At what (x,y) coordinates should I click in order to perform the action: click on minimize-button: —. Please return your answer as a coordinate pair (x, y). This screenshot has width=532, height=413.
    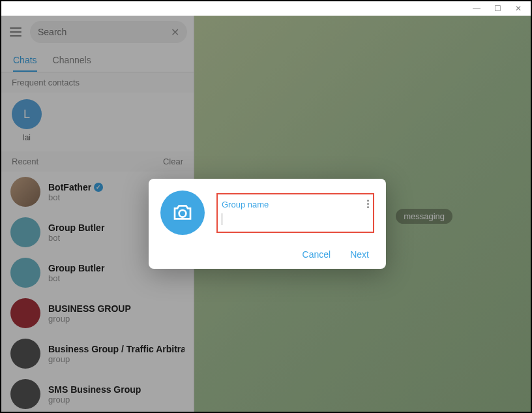
    Looking at the image, I should click on (477, 8).